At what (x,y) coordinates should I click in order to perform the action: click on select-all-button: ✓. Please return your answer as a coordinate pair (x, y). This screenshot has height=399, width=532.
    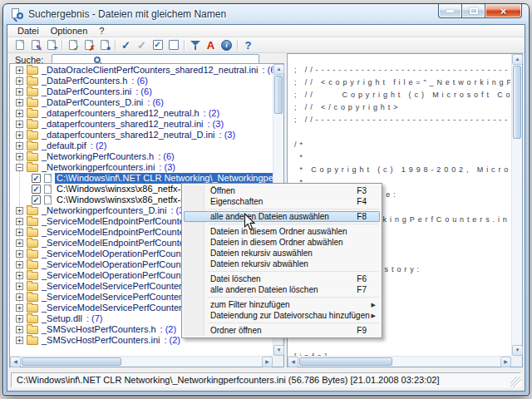
    Looking at the image, I should click on (126, 45).